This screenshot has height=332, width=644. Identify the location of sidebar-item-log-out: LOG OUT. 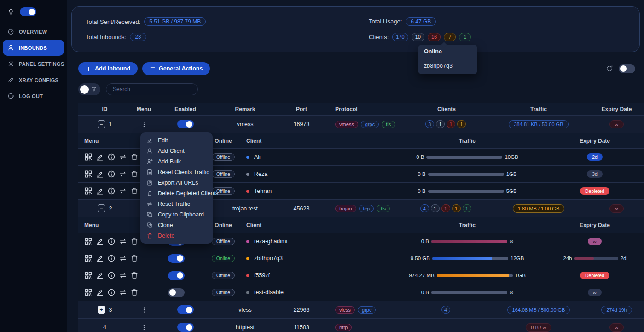
(33, 96).